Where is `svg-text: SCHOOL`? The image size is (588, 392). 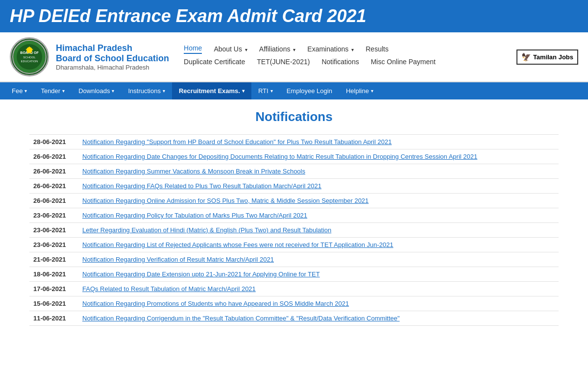 svg-text: SCHOOL is located at coordinates (29, 57).